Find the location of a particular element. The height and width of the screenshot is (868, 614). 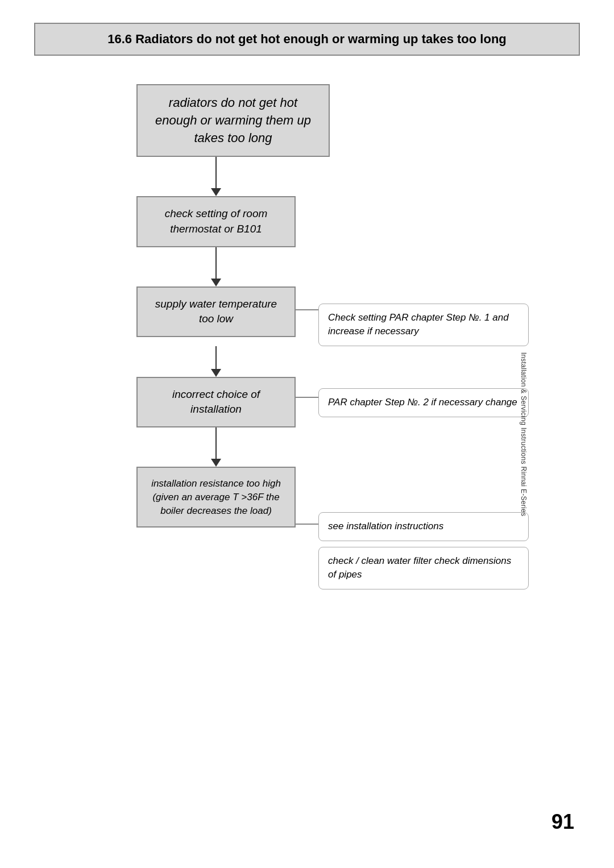

sidebar-label: Installation & Servicing Instructions Ri… is located at coordinates (524, 434).